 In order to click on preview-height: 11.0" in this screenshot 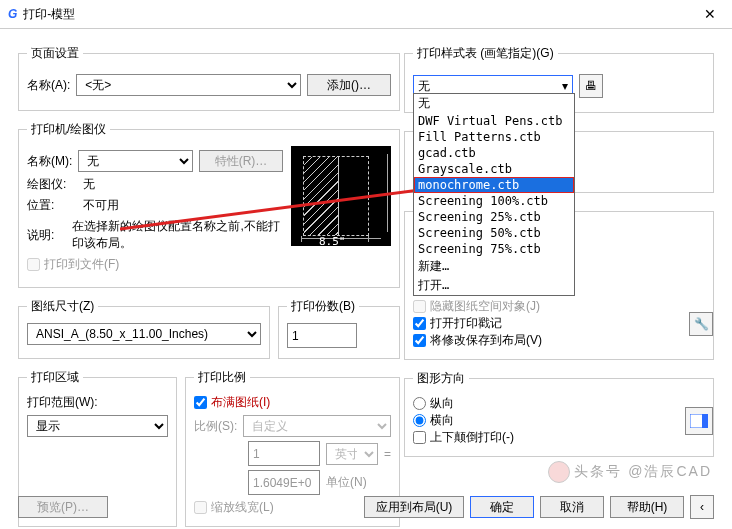, I will do `click(394, 174)`.